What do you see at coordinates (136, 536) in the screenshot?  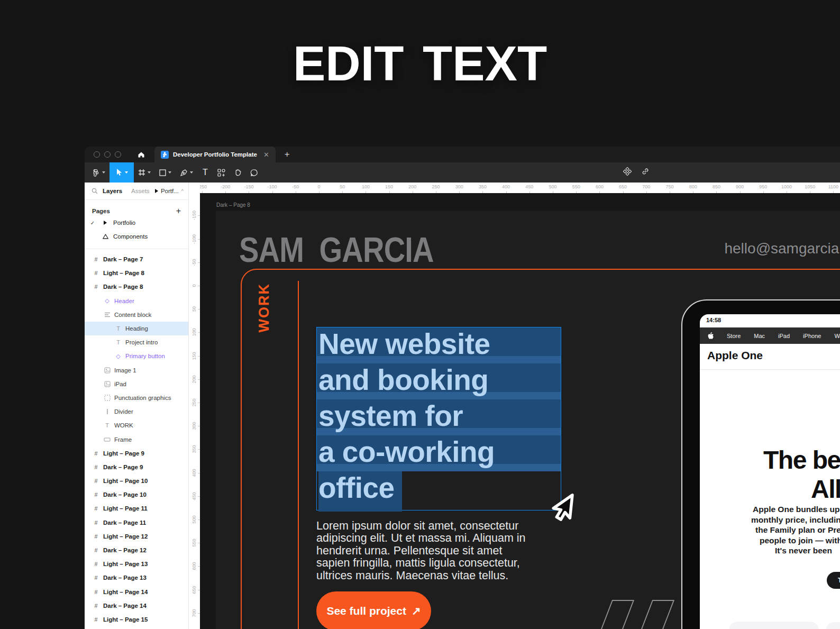 I see `layer-row: #Light – Page 12` at bounding box center [136, 536].